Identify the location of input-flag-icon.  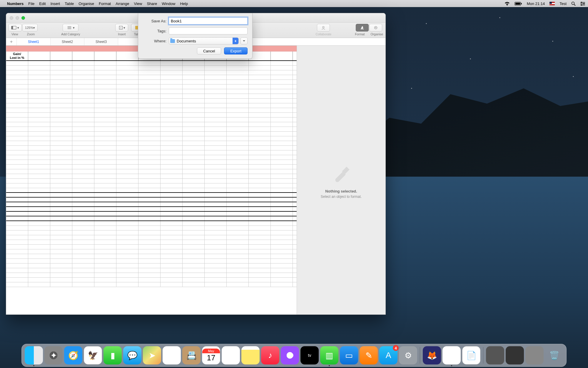
(552, 4).